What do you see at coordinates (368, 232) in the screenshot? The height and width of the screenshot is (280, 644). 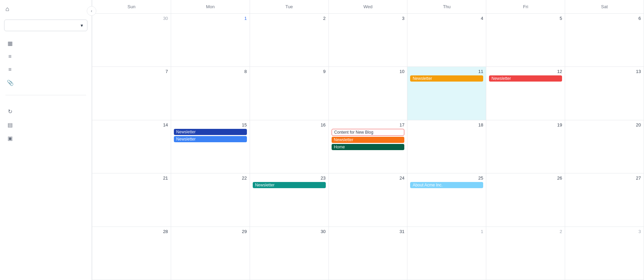 I see `day-number: 31` at bounding box center [368, 232].